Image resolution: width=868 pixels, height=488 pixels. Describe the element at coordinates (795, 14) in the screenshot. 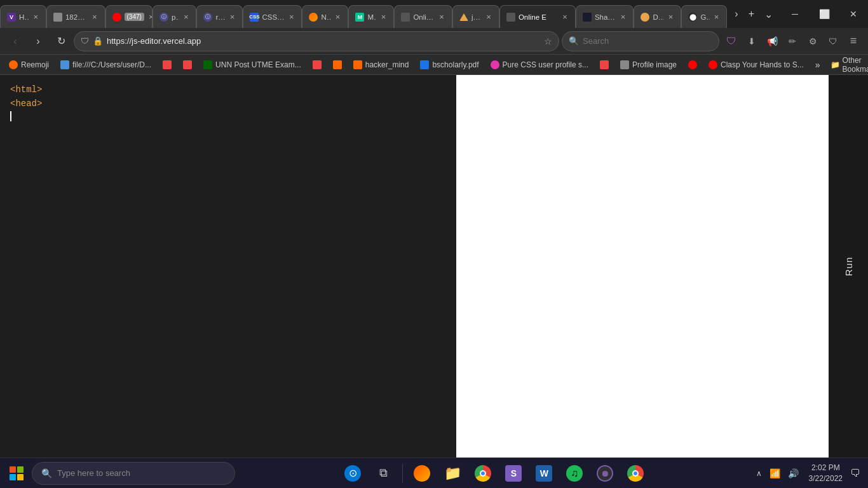

I see `minimize-button: ─` at that location.